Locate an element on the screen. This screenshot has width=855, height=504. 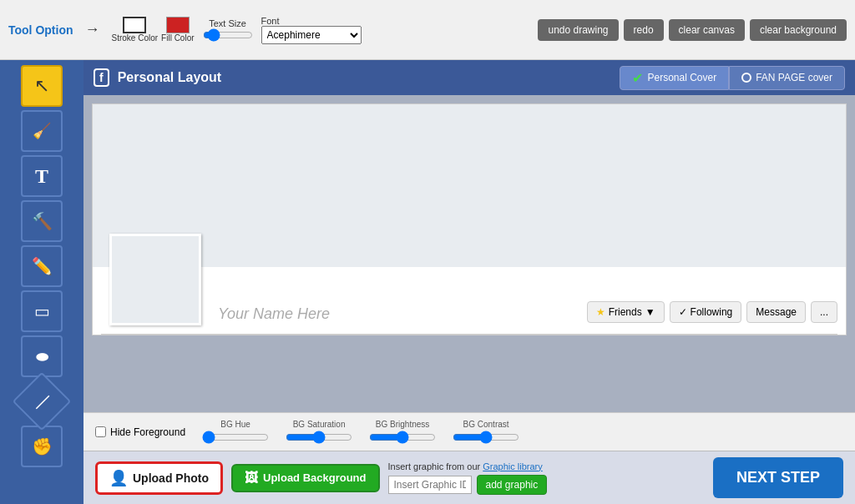
clear-background-button: clear background is located at coordinates (798, 30).